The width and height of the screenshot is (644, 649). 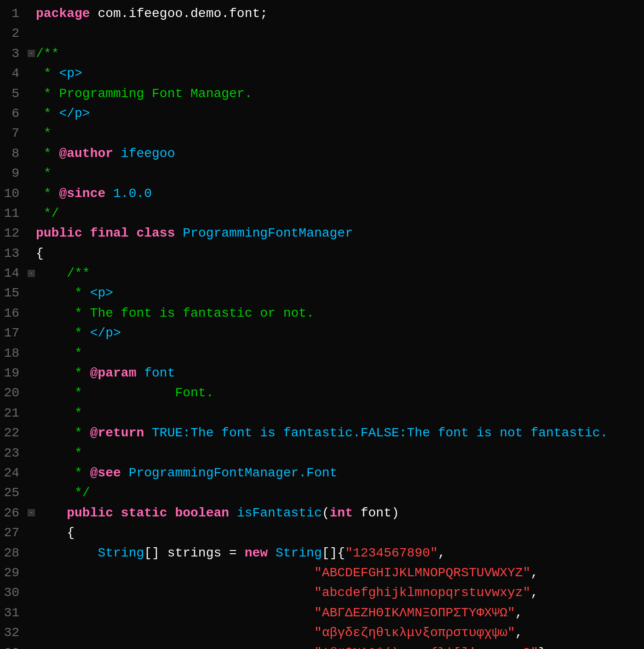 I want to click on code-line-5: * Programming Font Manager., so click(x=336, y=94).